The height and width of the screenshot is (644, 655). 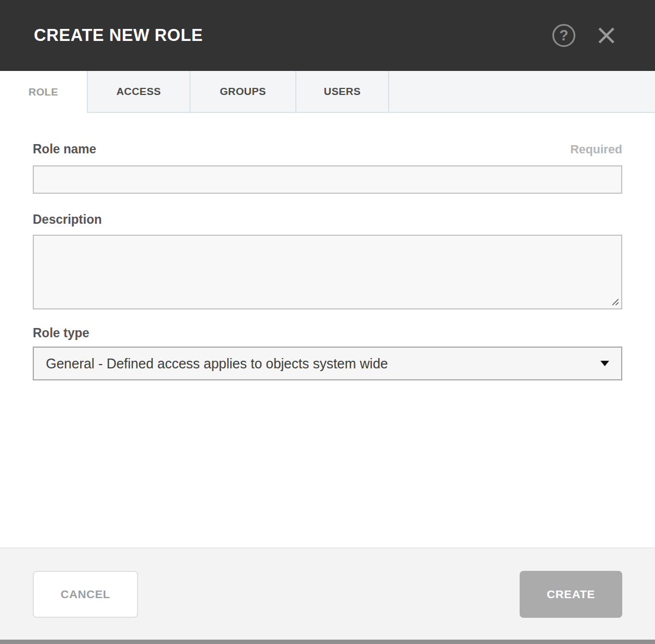 What do you see at coordinates (585, 35) in the screenshot?
I see `header-actions: ?` at bounding box center [585, 35].